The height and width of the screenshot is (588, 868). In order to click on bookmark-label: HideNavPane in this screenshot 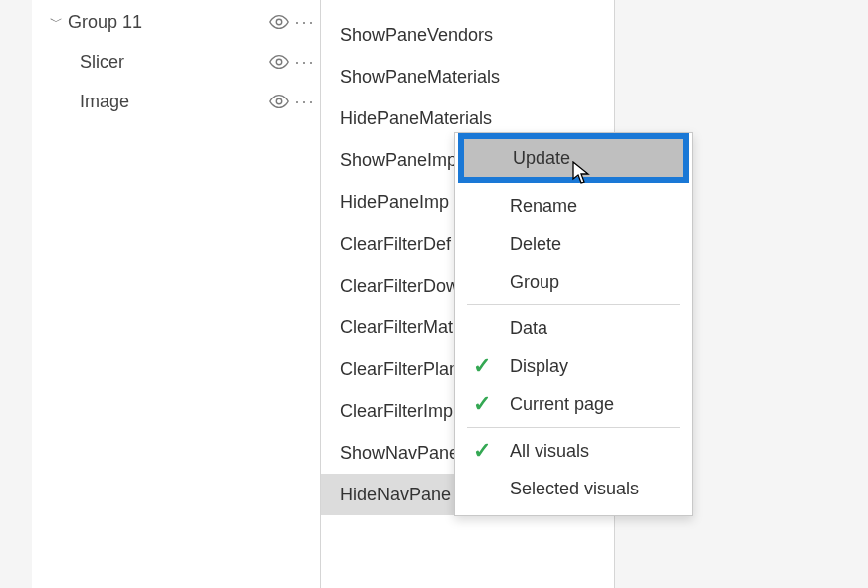, I will do `click(396, 495)`.